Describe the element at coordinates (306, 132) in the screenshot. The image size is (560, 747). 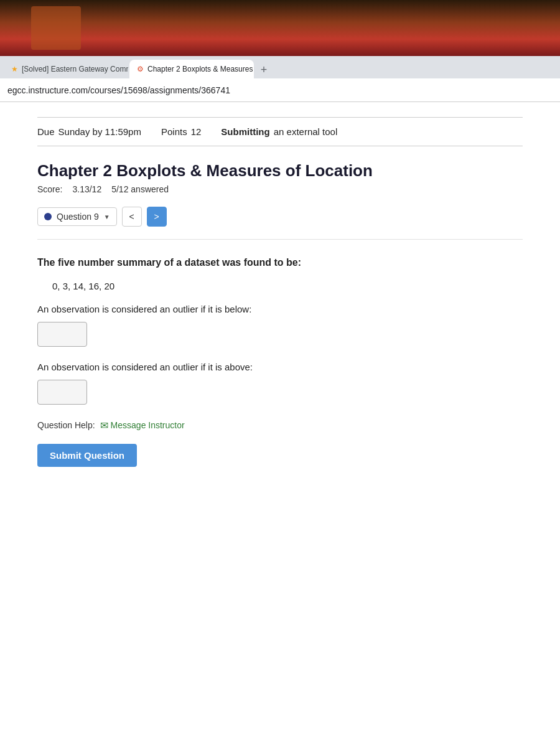
I see `submitting-value: an external tool` at that location.